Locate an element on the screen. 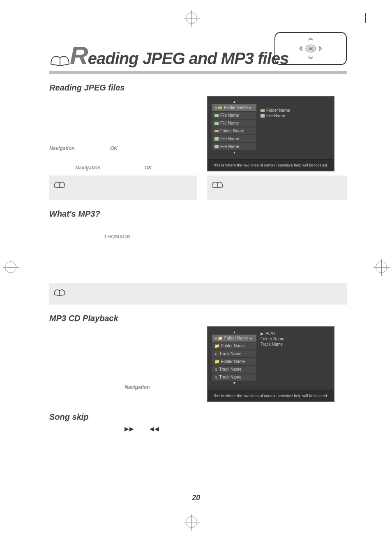  skip-body-text: ▶▶ ◀◀ is located at coordinates (198, 429).